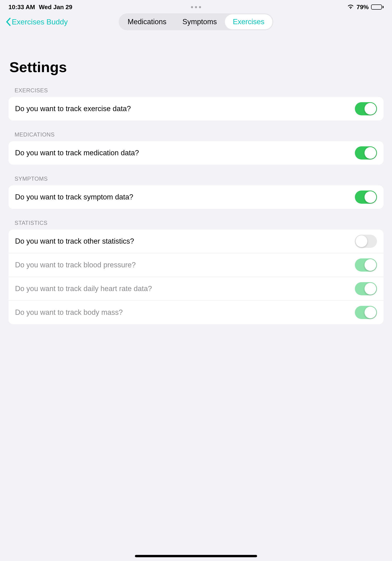 This screenshot has height=561, width=392. I want to click on segment-symptoms: Symptoms, so click(199, 22).